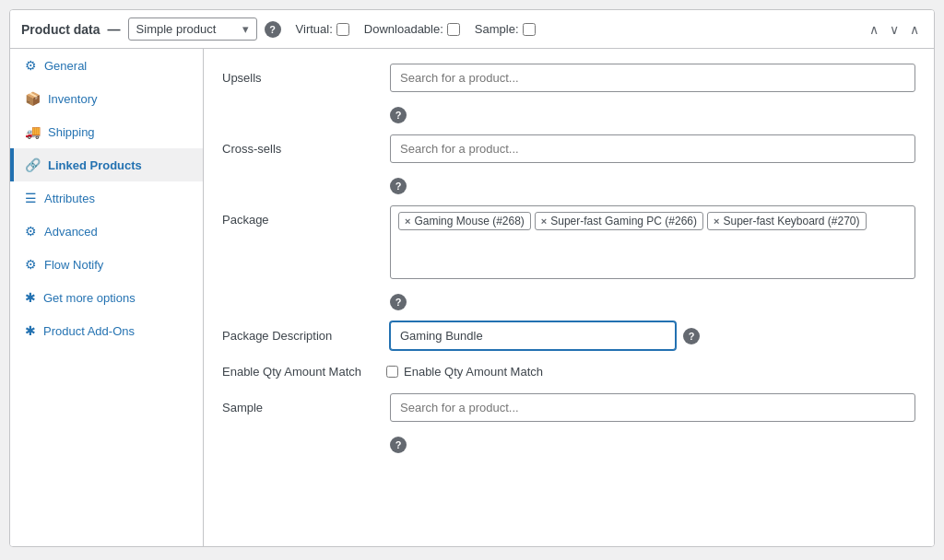  I want to click on product-add-ons-icon: ✱, so click(30, 331).